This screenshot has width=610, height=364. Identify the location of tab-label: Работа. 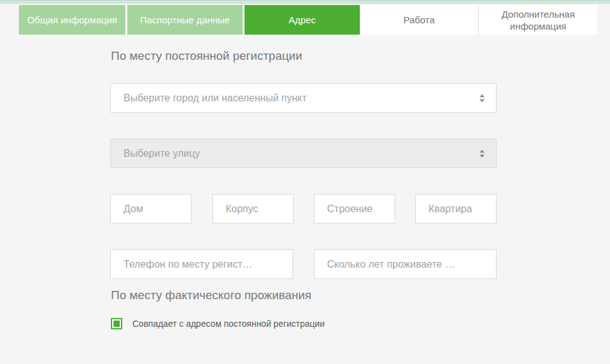
(419, 20).